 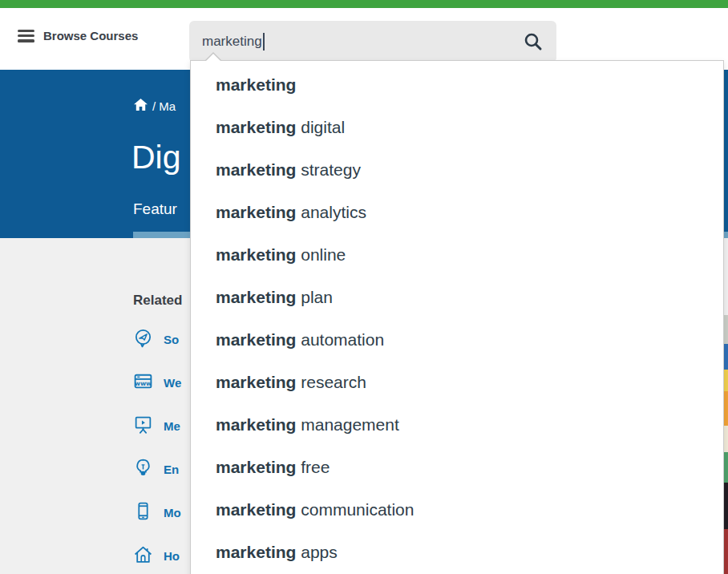 What do you see at coordinates (91, 35) in the screenshot?
I see `browse-courses-label: Browse Courses` at bounding box center [91, 35].